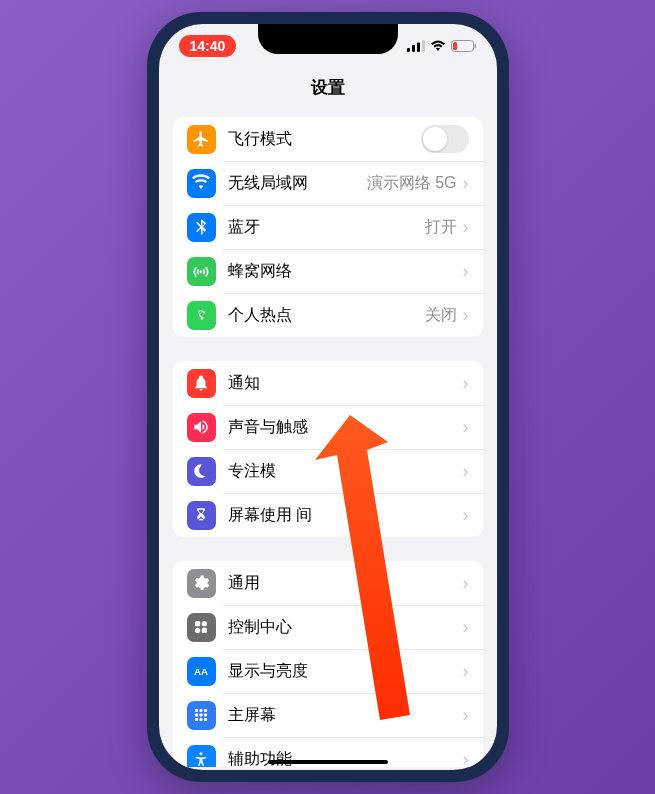 The height and width of the screenshot is (794, 655). What do you see at coordinates (416, 46) in the screenshot?
I see `cellular-signal-icon` at bounding box center [416, 46].